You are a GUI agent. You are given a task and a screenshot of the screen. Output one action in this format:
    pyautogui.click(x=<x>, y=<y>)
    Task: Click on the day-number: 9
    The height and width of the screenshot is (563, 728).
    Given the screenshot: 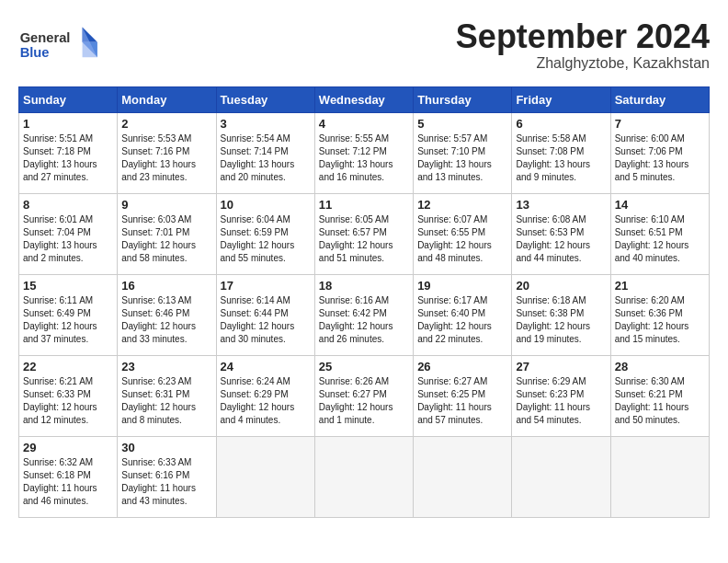 What is the action you would take?
    pyautogui.click(x=166, y=204)
    